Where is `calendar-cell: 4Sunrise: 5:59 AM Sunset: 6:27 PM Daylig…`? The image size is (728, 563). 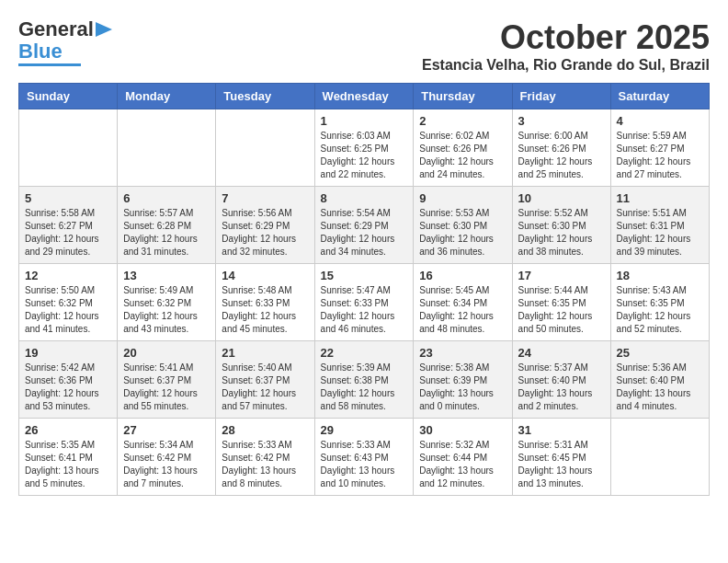
calendar-cell: 4Sunrise: 5:59 AM Sunset: 6:27 PM Daylig… is located at coordinates (660, 148).